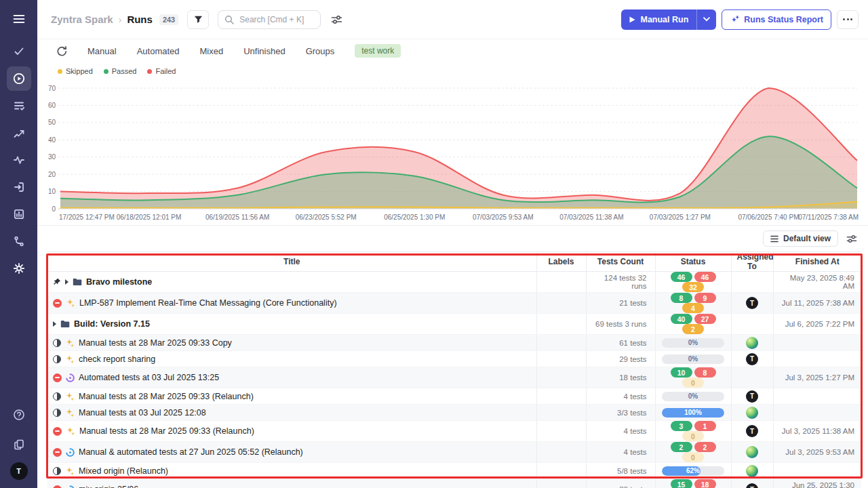  I want to click on table-row: Automated tests at 03 Jul 2025 13:2518 t…, so click(454, 378).